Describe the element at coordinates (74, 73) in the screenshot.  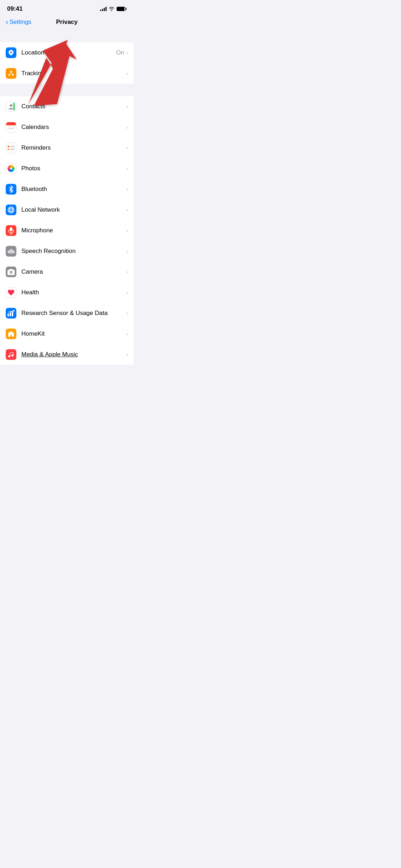
I see `tracking-label: Tracking` at that location.